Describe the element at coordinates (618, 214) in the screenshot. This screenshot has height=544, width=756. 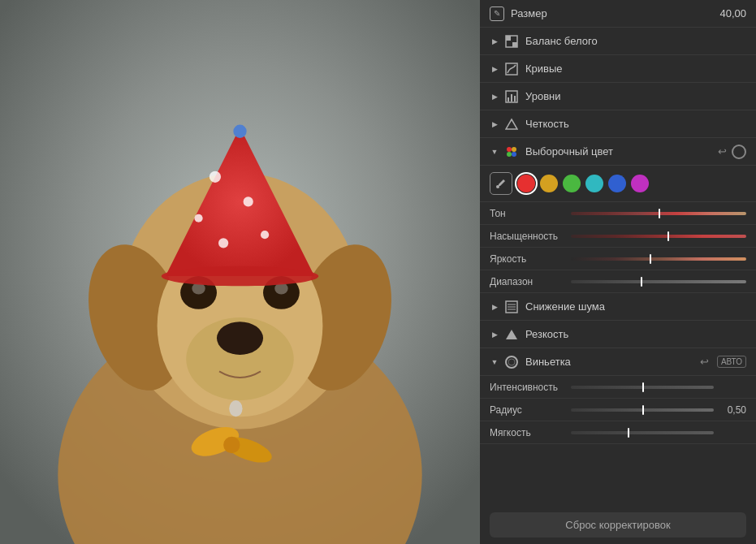
I see `ton-slider-row: Тон` at that location.